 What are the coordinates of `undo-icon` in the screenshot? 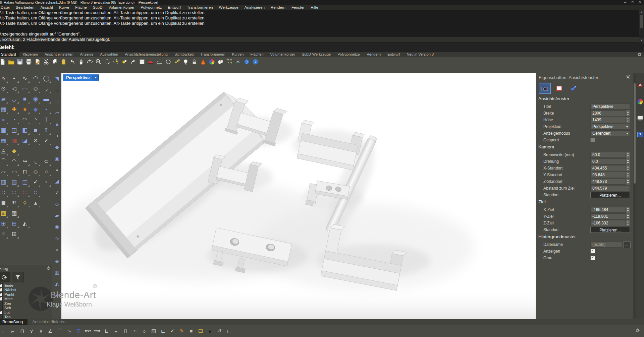 It's located at (72, 62).